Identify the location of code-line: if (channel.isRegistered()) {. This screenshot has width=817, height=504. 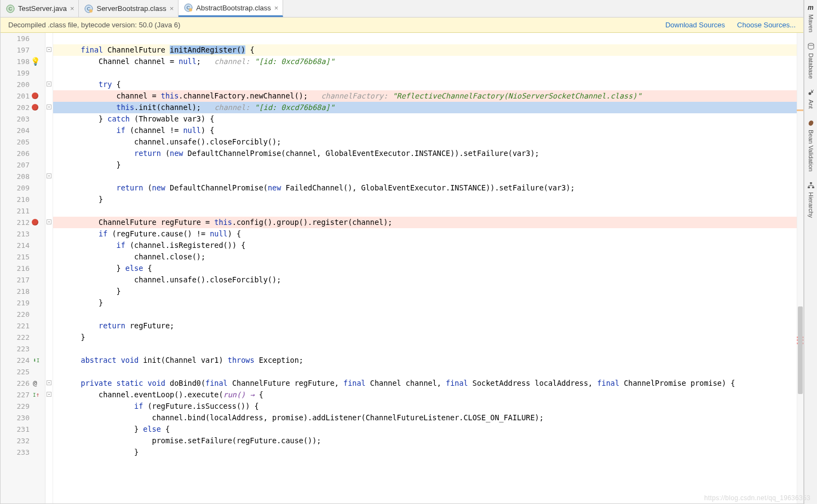
(428, 245).